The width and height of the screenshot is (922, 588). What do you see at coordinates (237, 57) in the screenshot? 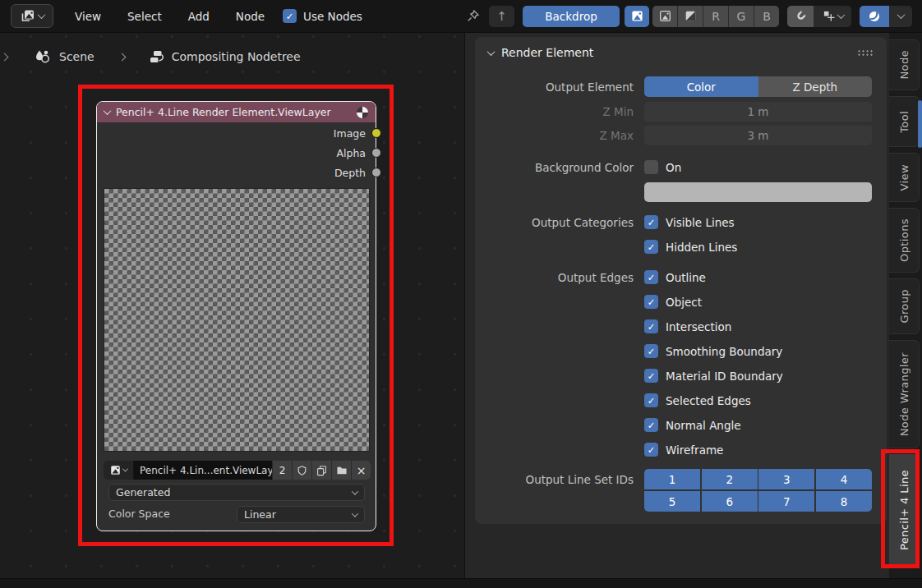
I see `breadcrumb-nodetree: Compositing Nodetree` at bounding box center [237, 57].